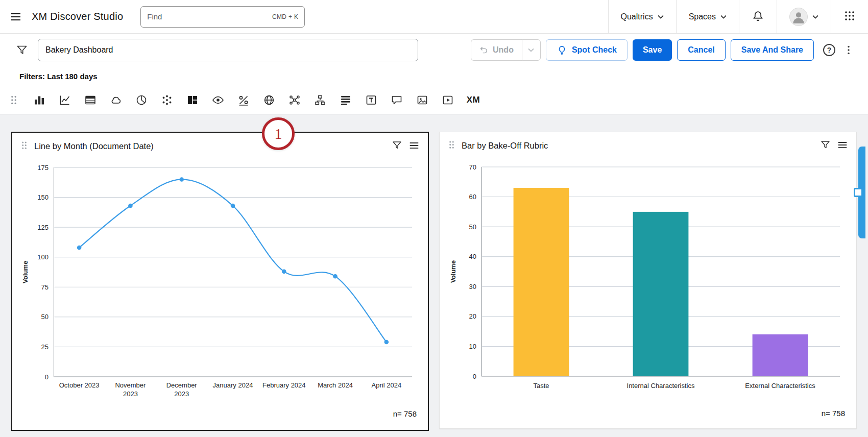  I want to click on widget-header: Line by Month (Document Date), so click(220, 146).